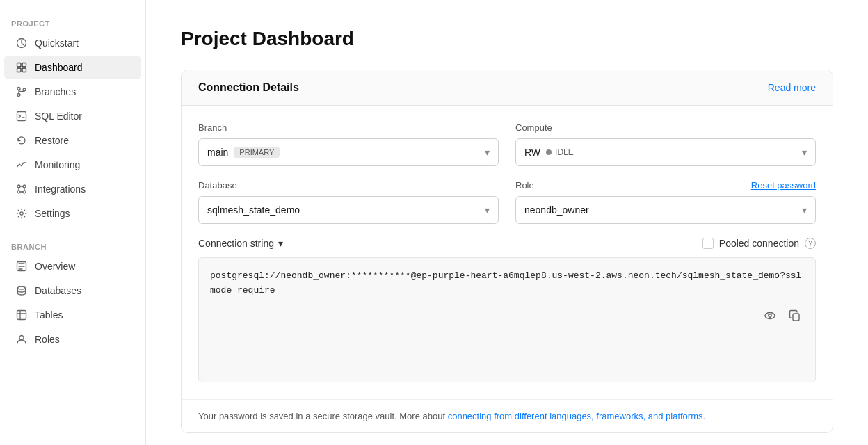  I want to click on connection-string-value: postgresql://neondb_owner:***********@ep…, so click(506, 283).